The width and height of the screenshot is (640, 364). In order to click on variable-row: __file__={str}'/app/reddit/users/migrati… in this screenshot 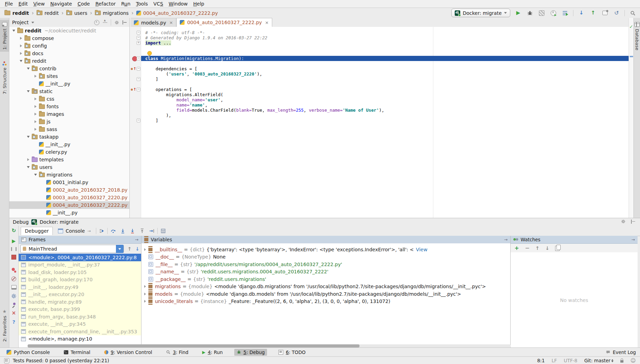, I will do `click(326, 264)`.